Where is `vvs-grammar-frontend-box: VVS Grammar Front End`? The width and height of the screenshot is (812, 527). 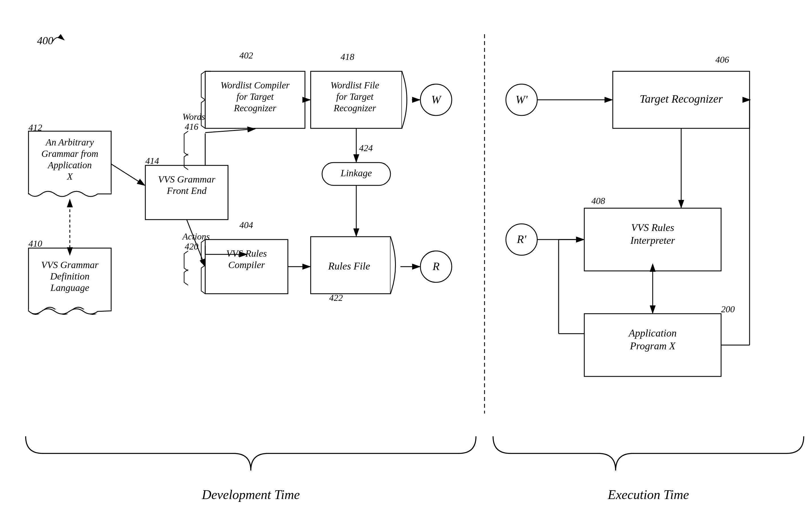
vvs-grammar-frontend-box: VVS Grammar Front End is located at coordinates (187, 193).